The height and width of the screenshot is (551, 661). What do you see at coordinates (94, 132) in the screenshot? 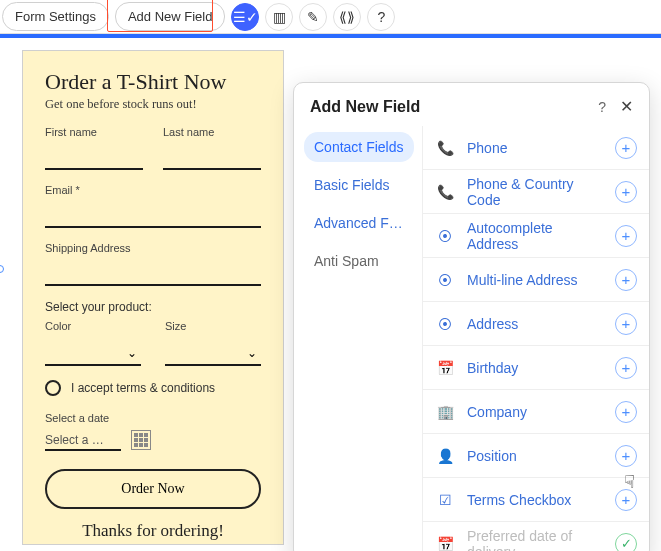
I see `first-name-label: First name` at bounding box center [94, 132].